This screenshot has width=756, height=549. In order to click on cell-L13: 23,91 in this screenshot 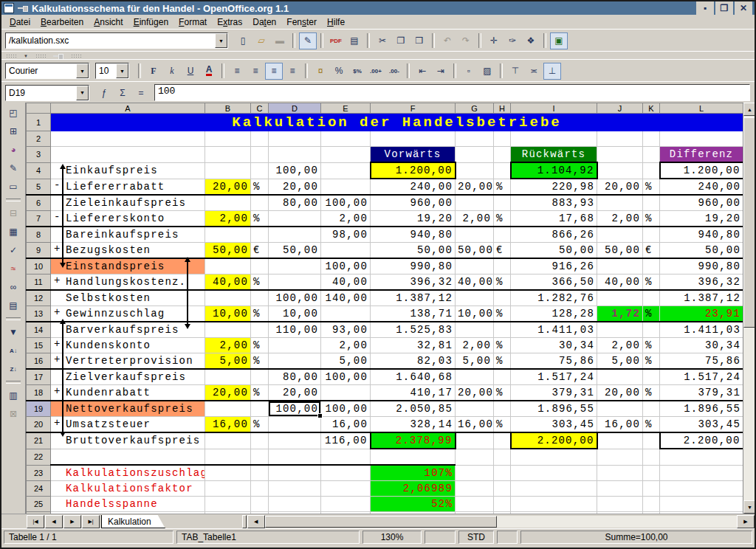, I will do `click(701, 314)`.